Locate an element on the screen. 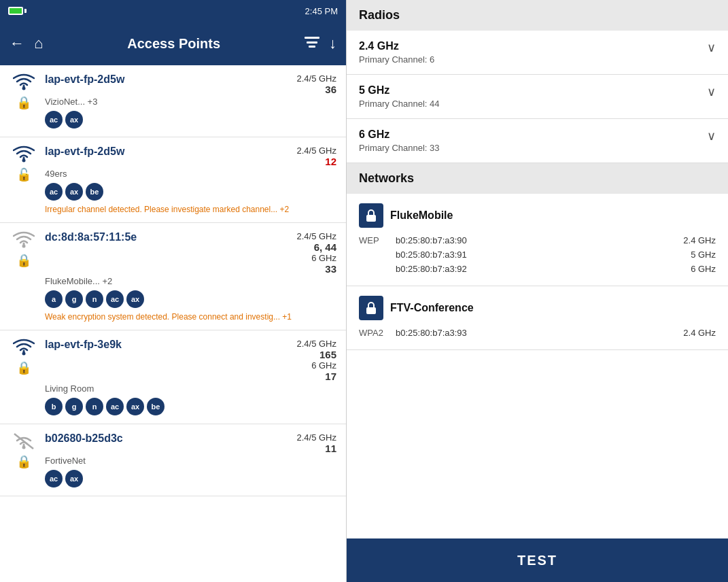 The width and height of the screenshot is (728, 582). ap-channel-4a: 165 is located at coordinates (317, 355).